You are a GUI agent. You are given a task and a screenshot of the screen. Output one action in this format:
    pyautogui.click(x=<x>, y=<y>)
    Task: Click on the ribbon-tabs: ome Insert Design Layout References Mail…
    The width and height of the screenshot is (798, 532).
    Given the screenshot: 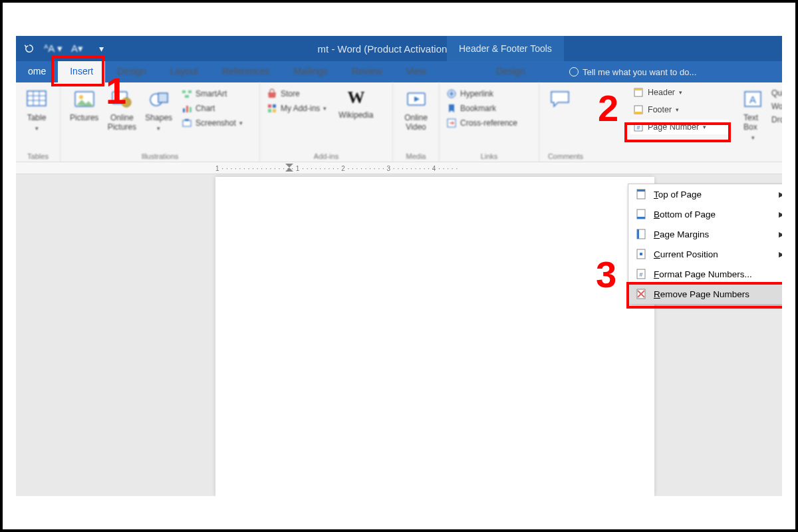 What is the action you would take?
    pyautogui.click(x=399, y=72)
    